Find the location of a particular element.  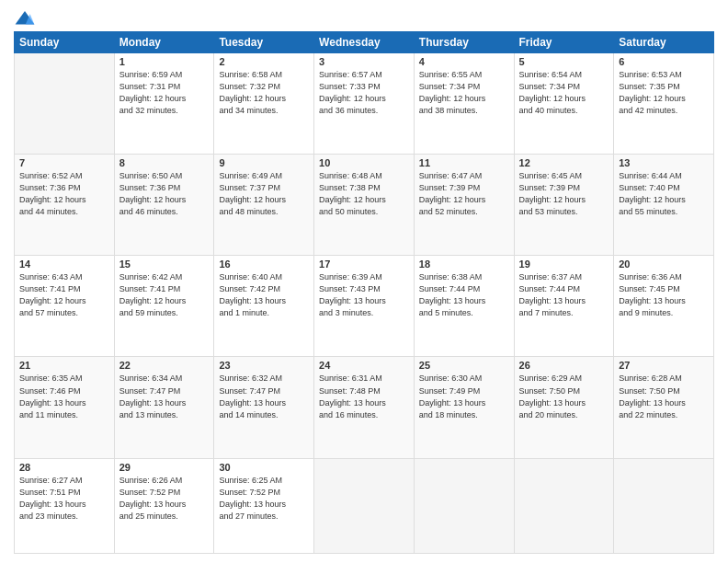

calendar-cell: 10Sunrise: 6:48 AM Sunset: 7:38 PM Dayli… is located at coordinates (364, 205).